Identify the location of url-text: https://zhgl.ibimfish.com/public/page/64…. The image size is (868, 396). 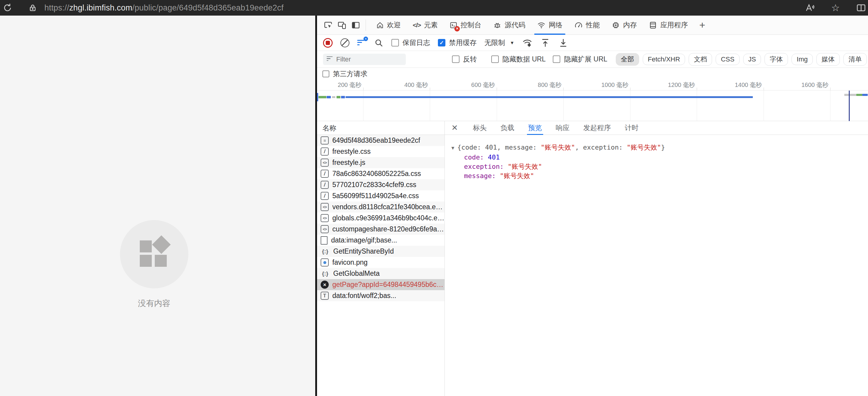
(164, 8).